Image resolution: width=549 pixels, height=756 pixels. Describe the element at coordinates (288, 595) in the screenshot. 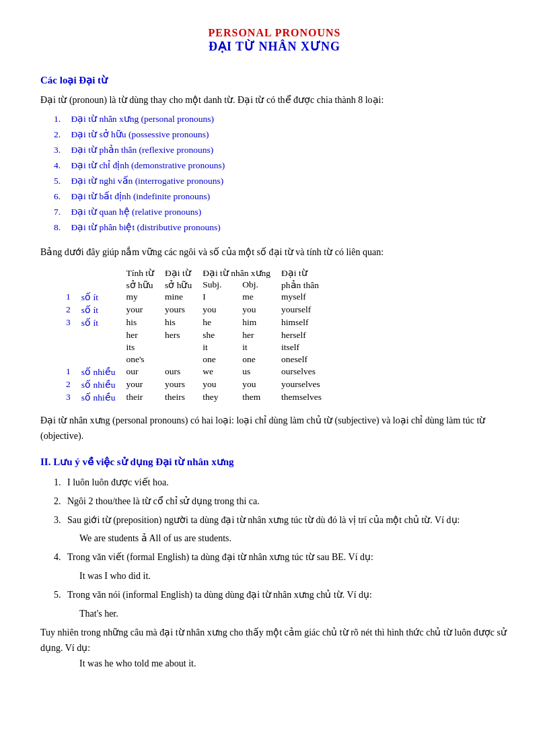

I see `note-content-5: Trong văn nói (informal English) ta dùng…` at that location.